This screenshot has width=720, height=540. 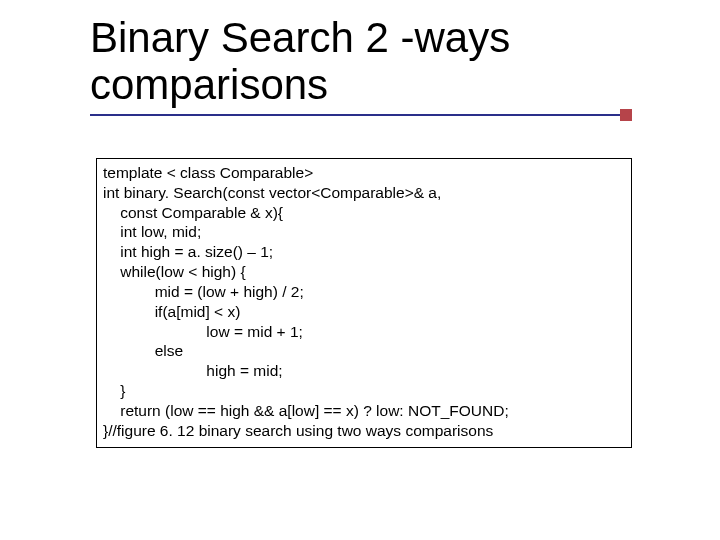 What do you see at coordinates (370, 61) in the screenshot?
I see `slide-title: Binary Search 2 -ways comparisons` at bounding box center [370, 61].